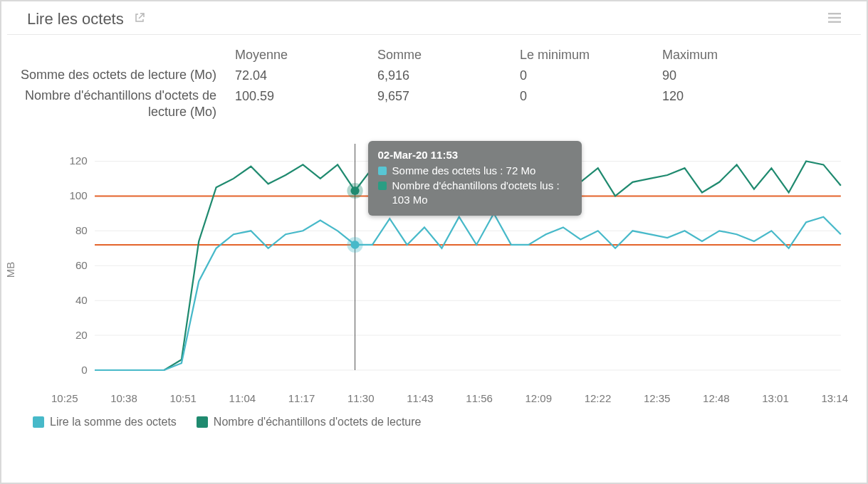  What do you see at coordinates (657, 399) in the screenshot?
I see `x-tick: 12:35` at bounding box center [657, 399].